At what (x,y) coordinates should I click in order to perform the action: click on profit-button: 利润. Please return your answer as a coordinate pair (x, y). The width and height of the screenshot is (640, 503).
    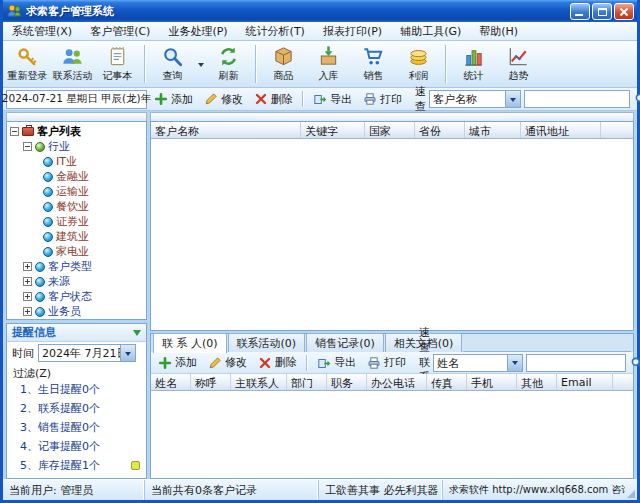
    Looking at the image, I should click on (418, 64).